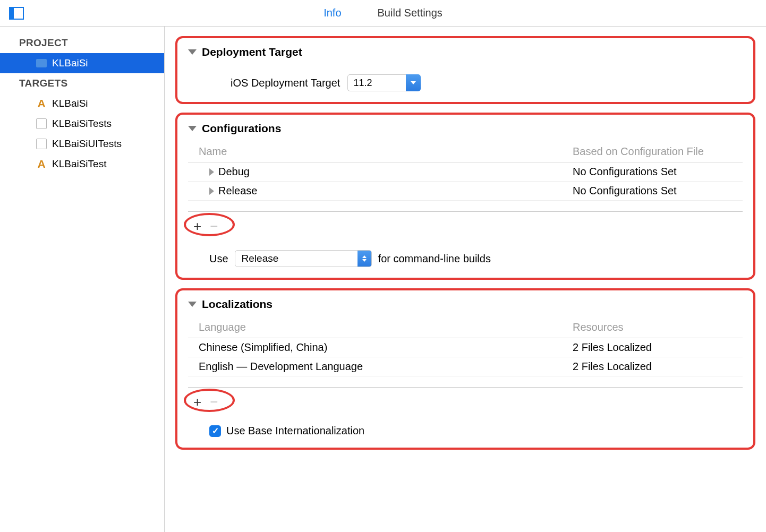  I want to click on column-header-name: Name, so click(386, 152).